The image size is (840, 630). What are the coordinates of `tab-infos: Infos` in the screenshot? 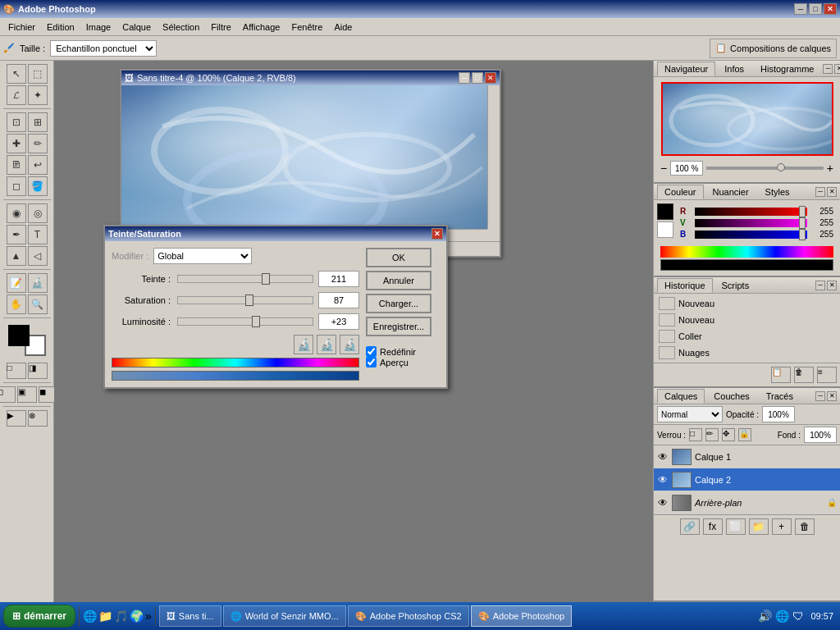 It's located at (734, 69).